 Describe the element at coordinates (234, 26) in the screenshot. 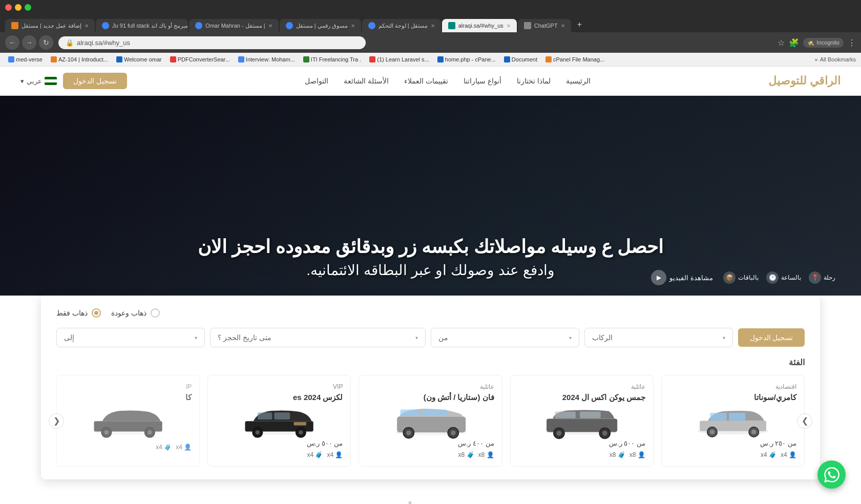

I see `browser-tab-3: Omar Mahran - مستقل | ✕` at that location.